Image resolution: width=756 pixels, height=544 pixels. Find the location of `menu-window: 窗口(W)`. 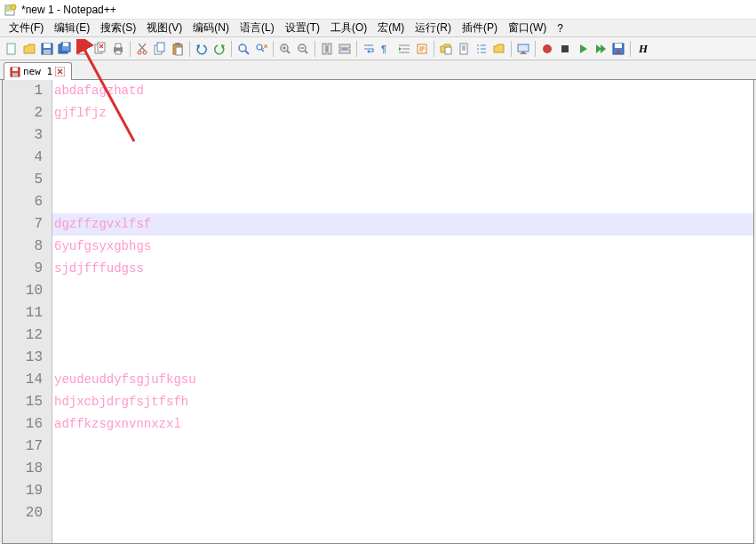

menu-window: 窗口(W) is located at coordinates (528, 28).